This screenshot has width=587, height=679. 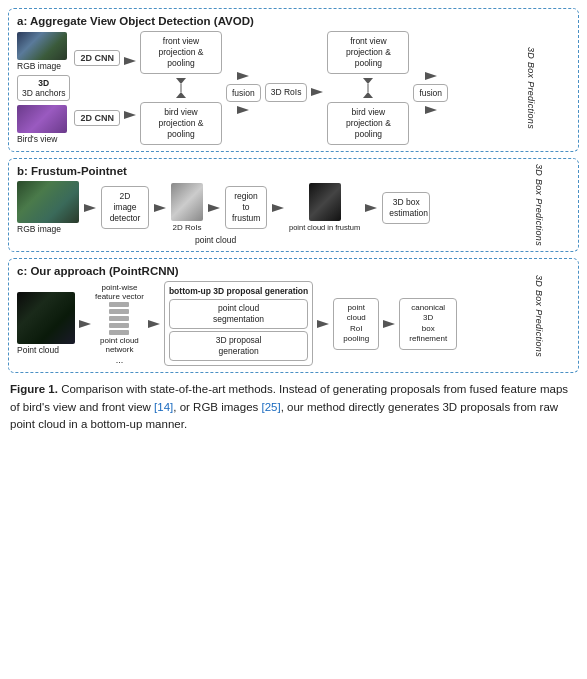 I want to click on fusion2-box: fusion, so click(x=430, y=93).